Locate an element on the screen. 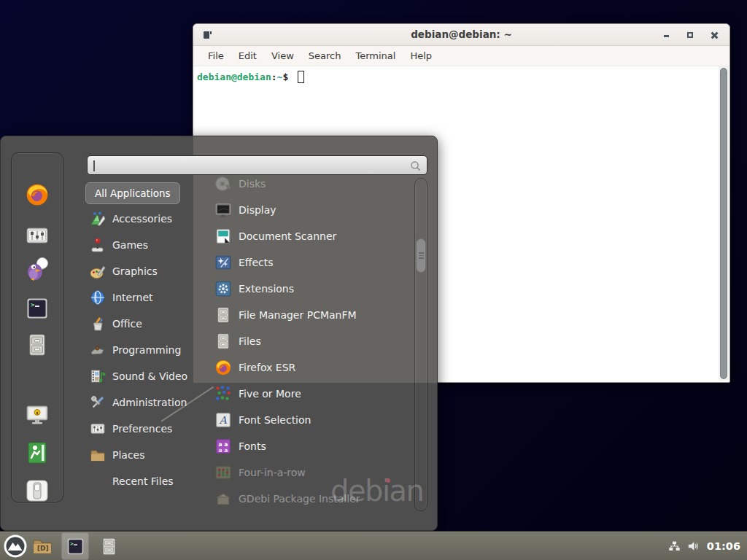 The width and height of the screenshot is (747, 560). category-label: Recent Files is located at coordinates (143, 481).